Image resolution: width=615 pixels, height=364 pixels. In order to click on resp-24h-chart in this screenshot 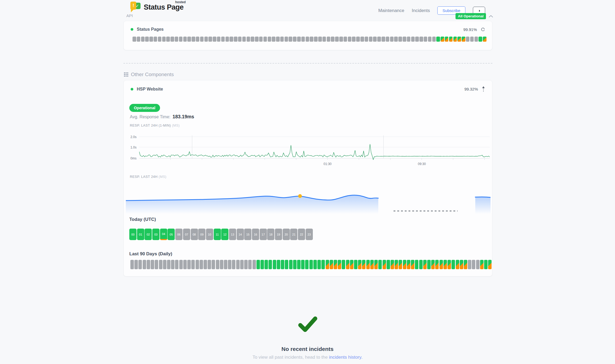, I will do `click(308, 199)`.